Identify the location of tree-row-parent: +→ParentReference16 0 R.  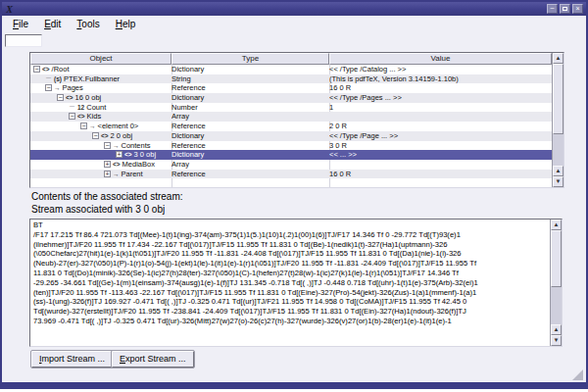
(291, 174).